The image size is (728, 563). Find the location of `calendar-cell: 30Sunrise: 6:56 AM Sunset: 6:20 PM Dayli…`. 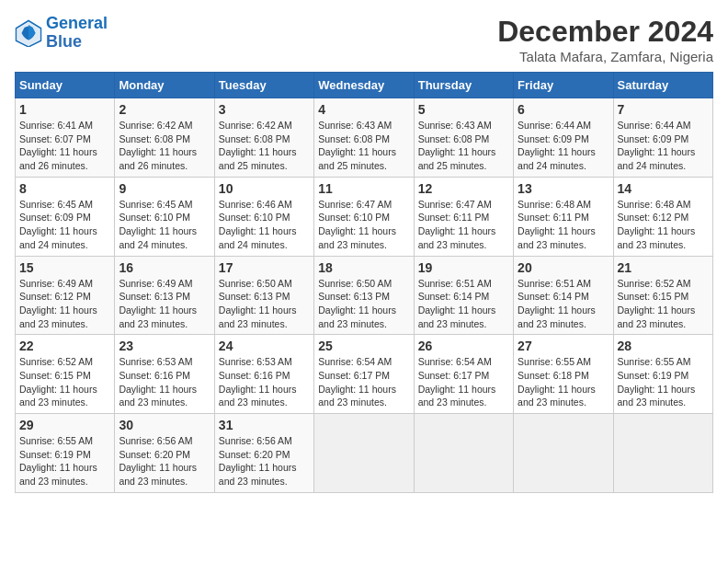

calendar-cell: 30Sunrise: 6:56 AM Sunset: 6:20 PM Dayli… is located at coordinates (165, 454).